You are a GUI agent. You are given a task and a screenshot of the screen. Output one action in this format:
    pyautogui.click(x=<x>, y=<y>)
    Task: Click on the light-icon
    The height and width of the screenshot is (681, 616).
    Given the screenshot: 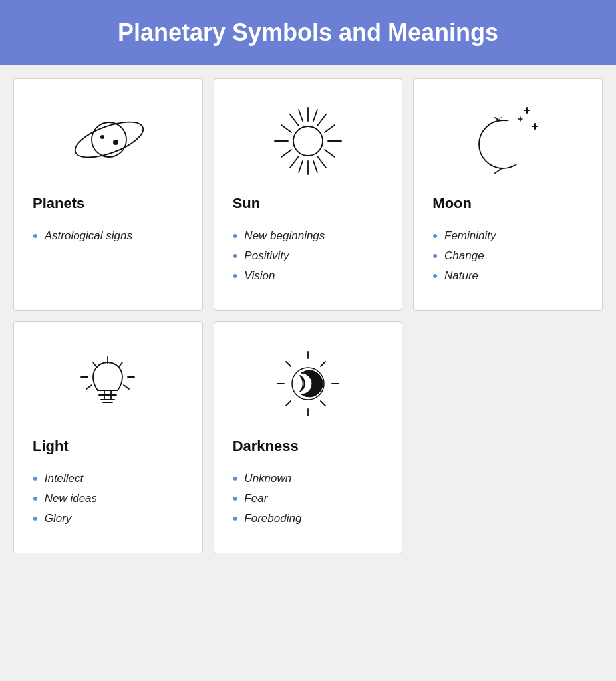 What is the action you would take?
    pyautogui.click(x=108, y=384)
    